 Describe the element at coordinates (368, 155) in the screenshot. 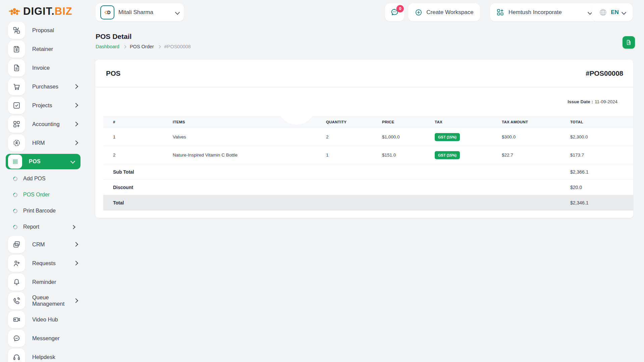

I see `table-row: 2 Nature-Inspired Vitamin C Bottle 1 $15…` at that location.